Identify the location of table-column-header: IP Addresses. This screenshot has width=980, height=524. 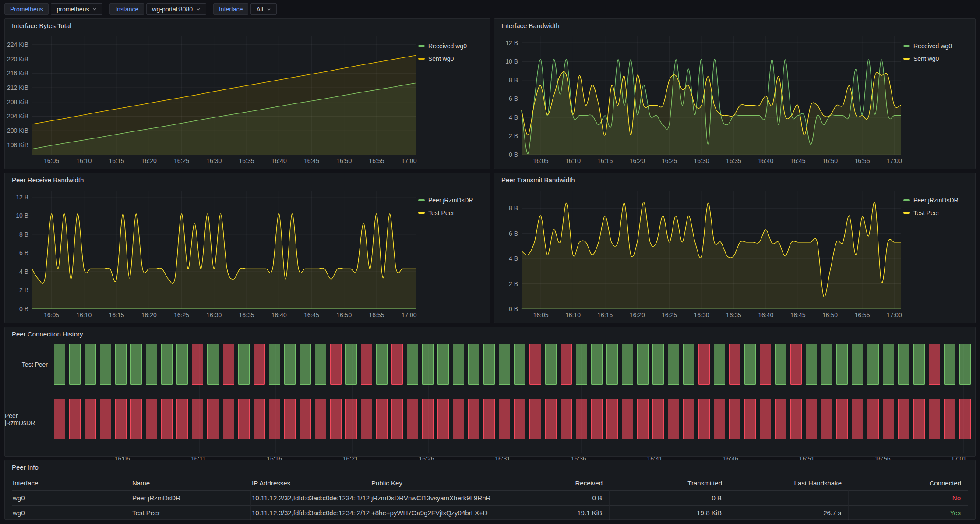
(311, 483).